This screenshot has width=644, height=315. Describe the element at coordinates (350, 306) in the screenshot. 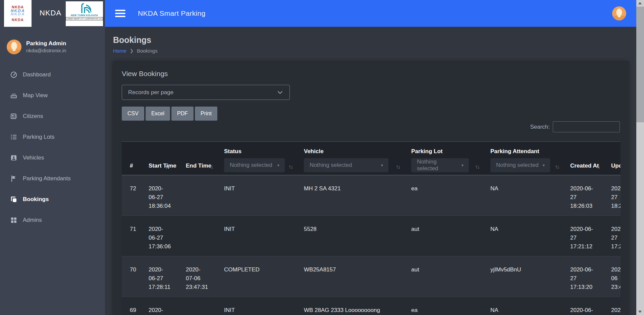

I see `cell-vehicle: WB 28AG 2333 Loooooooong` at that location.